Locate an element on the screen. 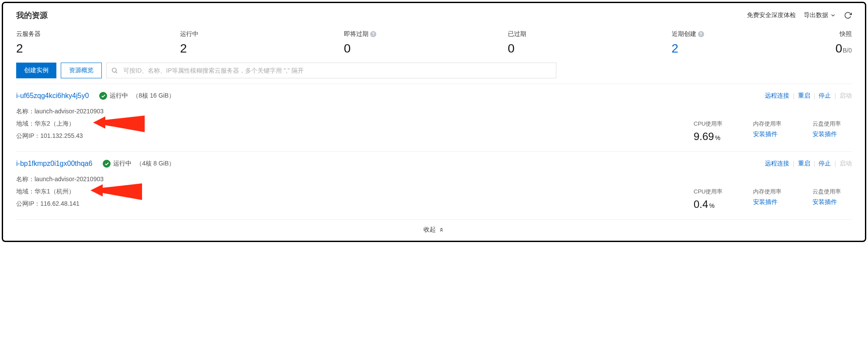 Image resolution: width=868 pixels, height=344 pixels. stat-snapshot-suffix: B/0 is located at coordinates (847, 50).